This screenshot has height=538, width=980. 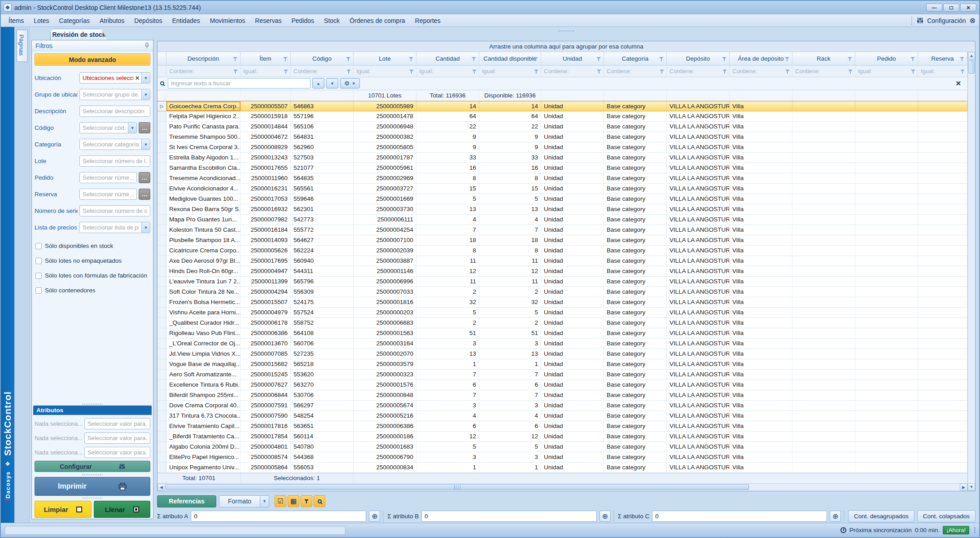 I want to click on scroll-up-icon: ▲, so click(x=971, y=56).